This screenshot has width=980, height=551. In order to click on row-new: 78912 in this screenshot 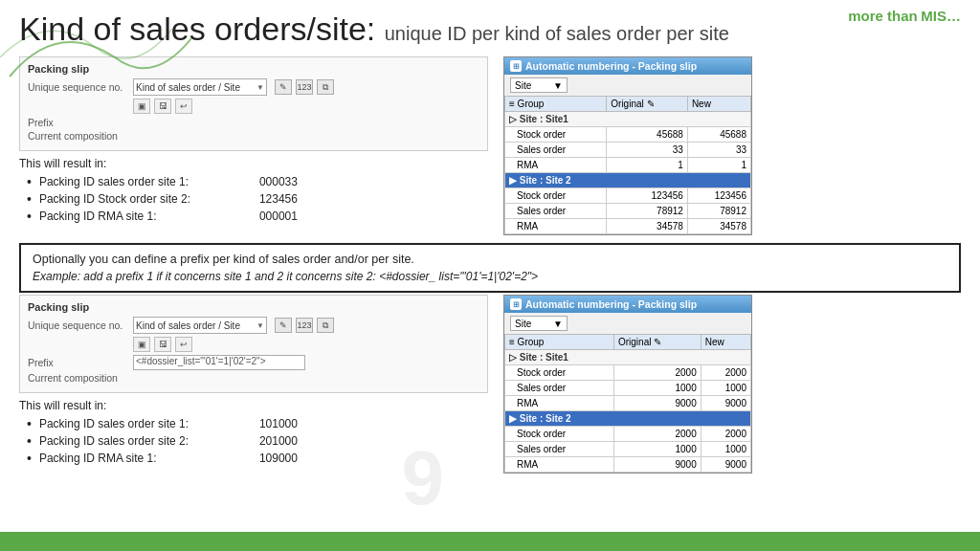, I will do `click(719, 211)`.